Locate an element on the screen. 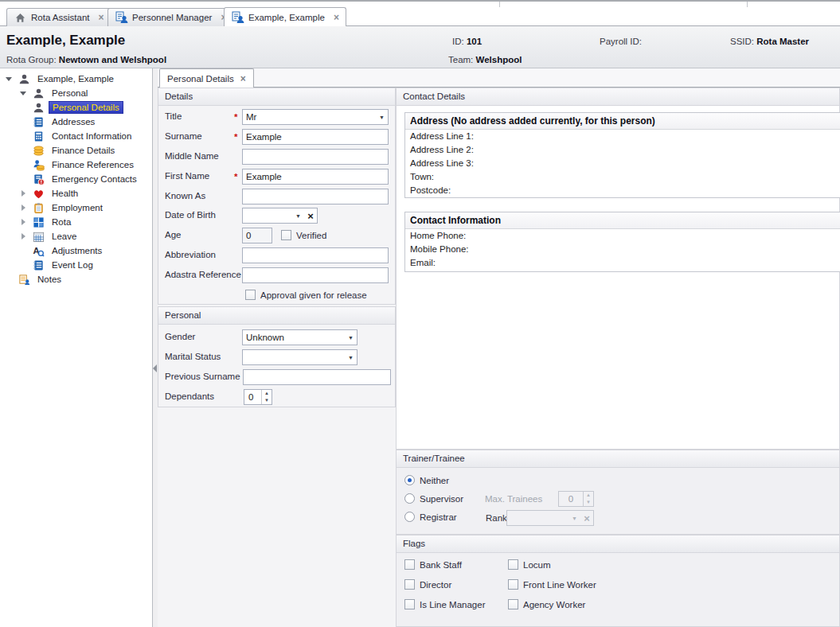 Image resolution: width=840 pixels, height=627 pixels. director-checkbox is located at coordinates (409, 584).